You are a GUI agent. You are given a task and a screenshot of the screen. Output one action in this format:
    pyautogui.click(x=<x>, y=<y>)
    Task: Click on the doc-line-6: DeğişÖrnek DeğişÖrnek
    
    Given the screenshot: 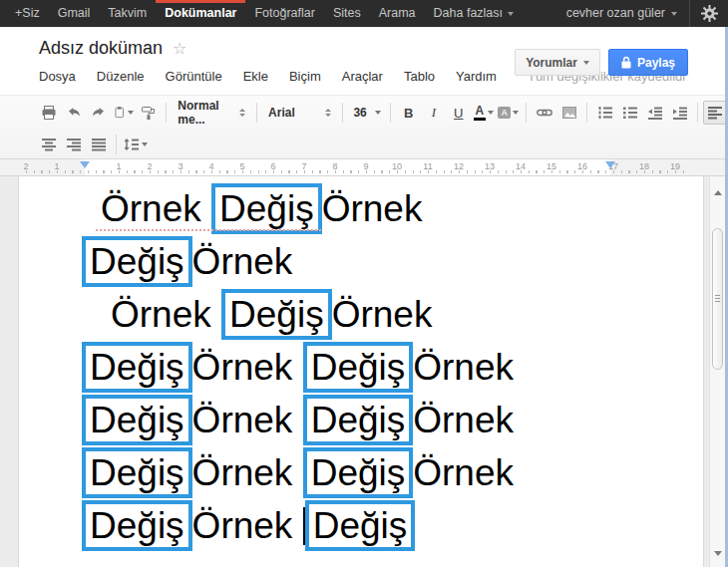 What is the action you would take?
    pyautogui.click(x=361, y=472)
    